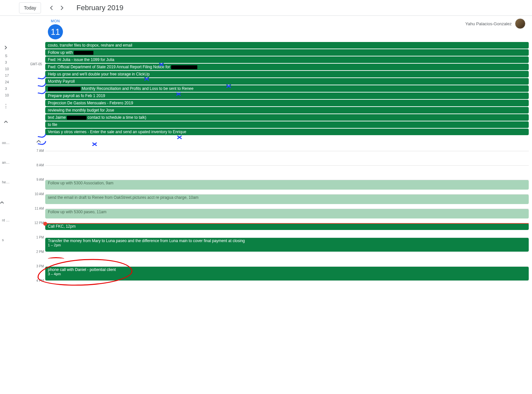  I want to click on event-title: Ventas y otros viernes - Enter the sale …, so click(117, 132).